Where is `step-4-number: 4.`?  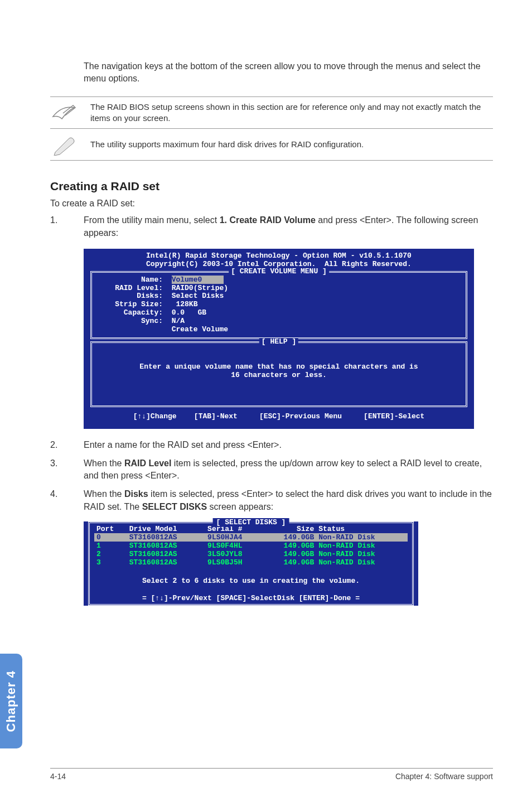
step-4-number: 4. is located at coordinates (67, 501).